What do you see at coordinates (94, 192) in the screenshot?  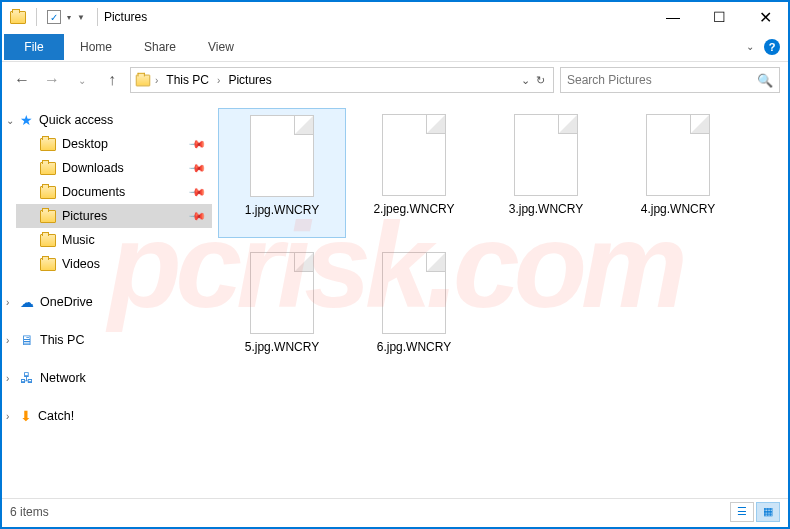 I see `sidebar-item-label: Documents` at bounding box center [94, 192].